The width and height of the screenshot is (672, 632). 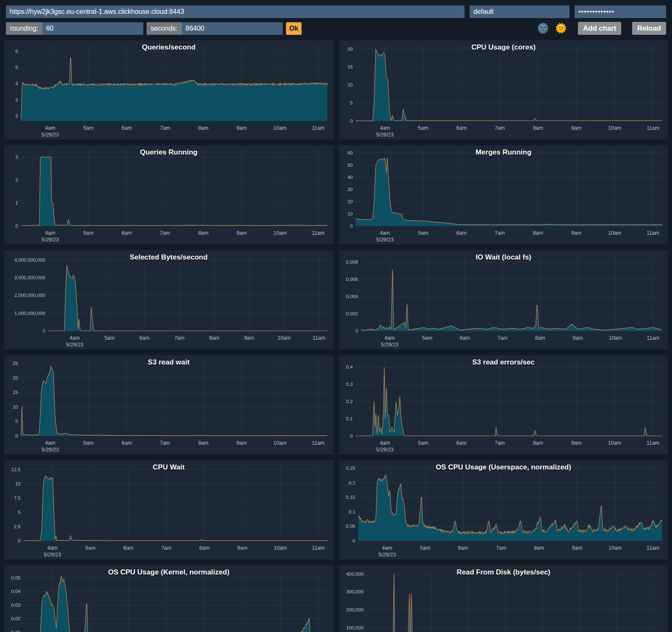 I want to click on chart-canvas: 00.10.20.30.44am5am6am7am8am9am10am11am5…, so click(x=504, y=405).